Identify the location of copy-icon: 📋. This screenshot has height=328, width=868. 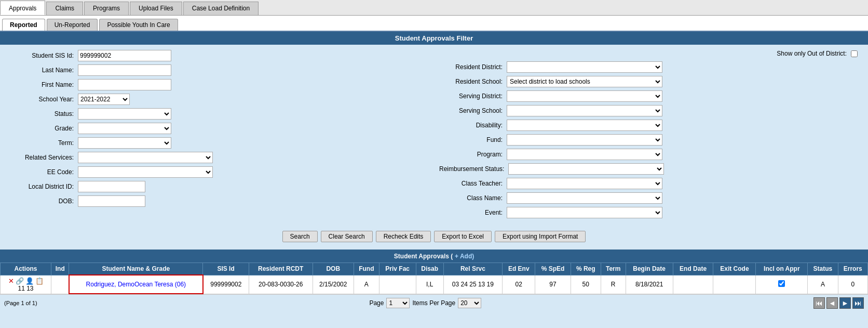
(39, 281).